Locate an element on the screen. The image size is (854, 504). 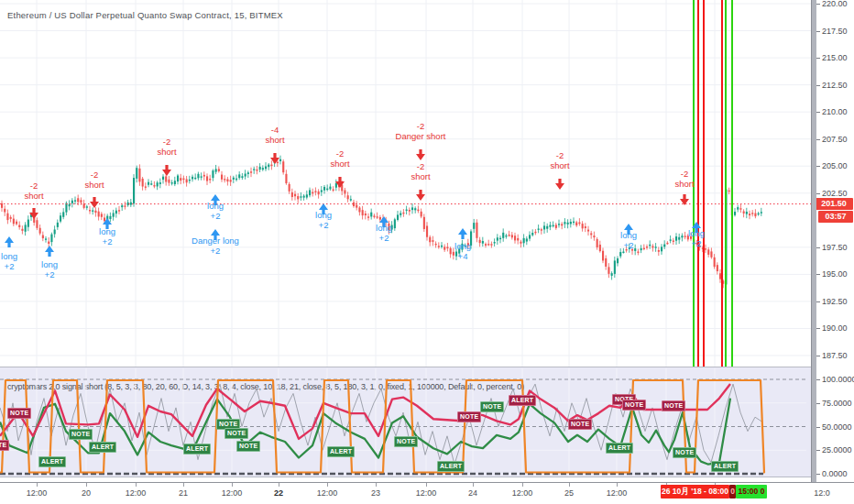
price-tick-label: 207.50 is located at coordinates (835, 139).